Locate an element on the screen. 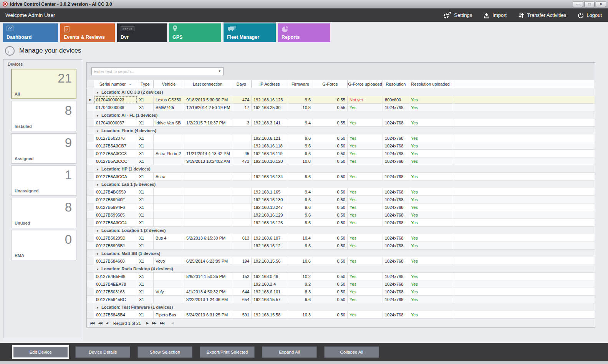 This screenshot has width=608, height=364. group-row: ▾Location: Test Firmware (1 devices) is located at coordinates (341, 307).